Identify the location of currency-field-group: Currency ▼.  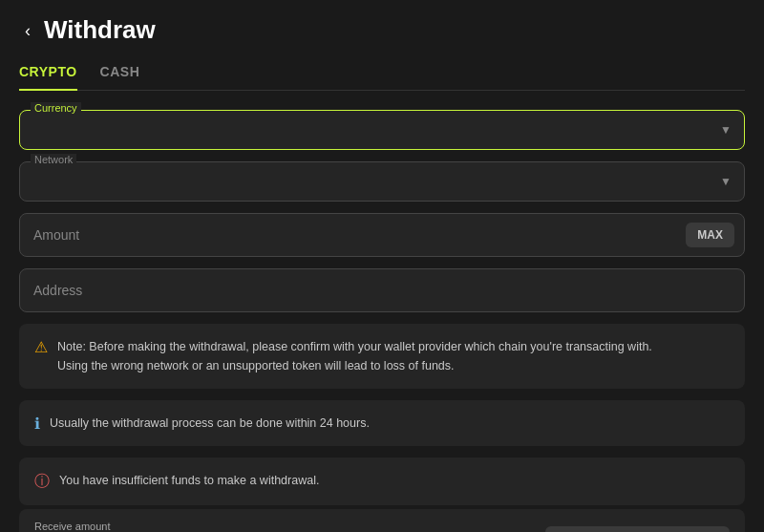
(382, 130).